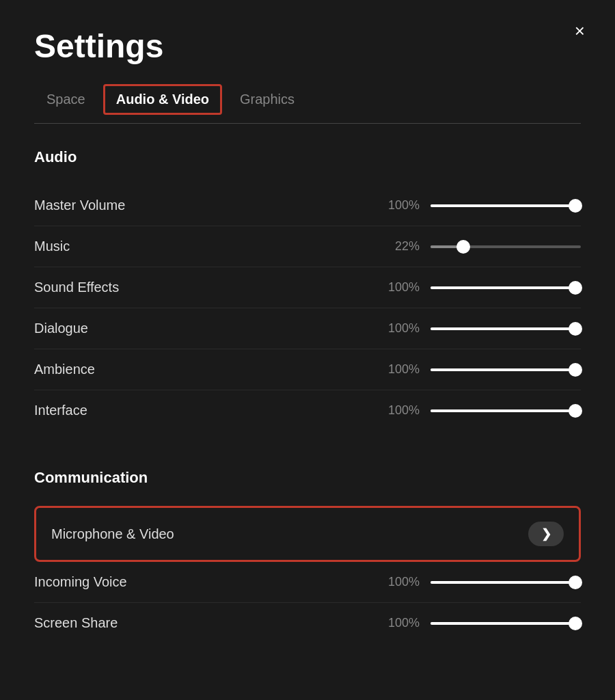 Image resolution: width=615 pixels, height=700 pixels. I want to click on screen-share-slider, so click(506, 623).